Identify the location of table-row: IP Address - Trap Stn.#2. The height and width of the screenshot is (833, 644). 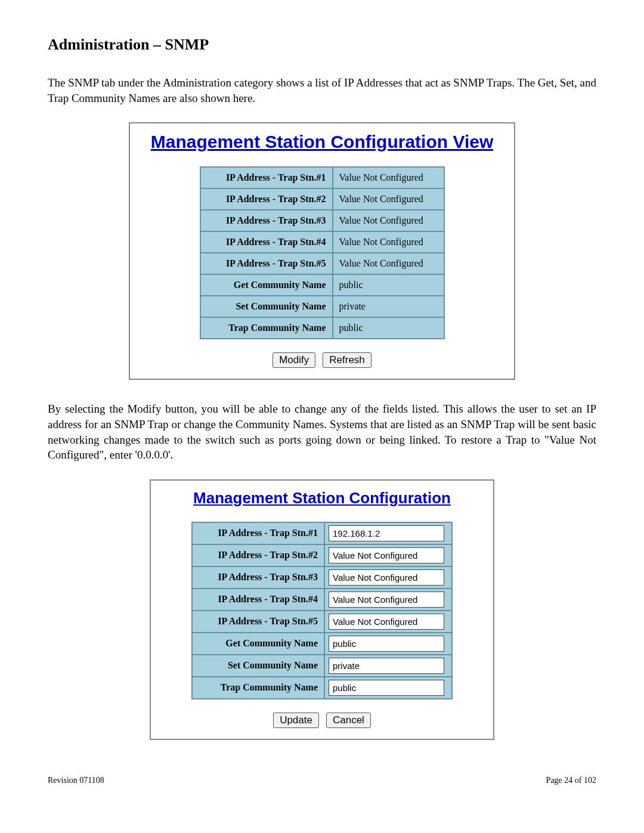
(322, 556).